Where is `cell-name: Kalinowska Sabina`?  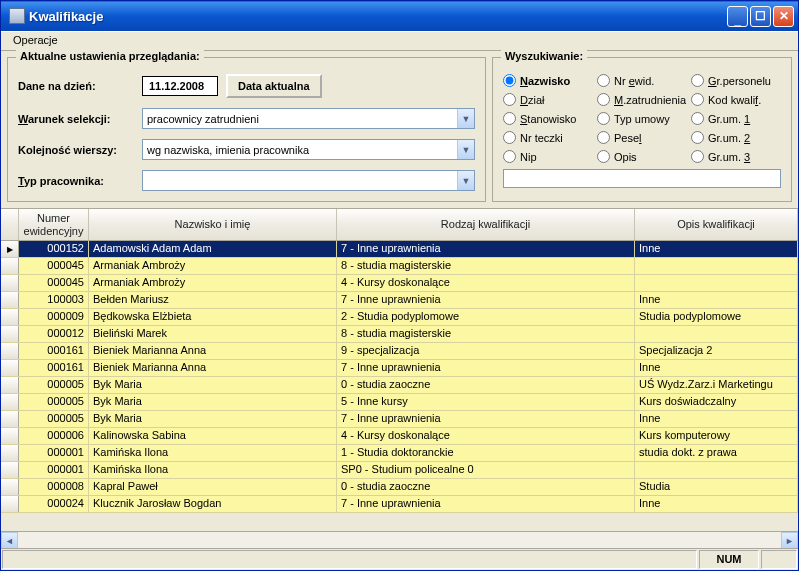 cell-name: Kalinowska Sabina is located at coordinates (213, 436).